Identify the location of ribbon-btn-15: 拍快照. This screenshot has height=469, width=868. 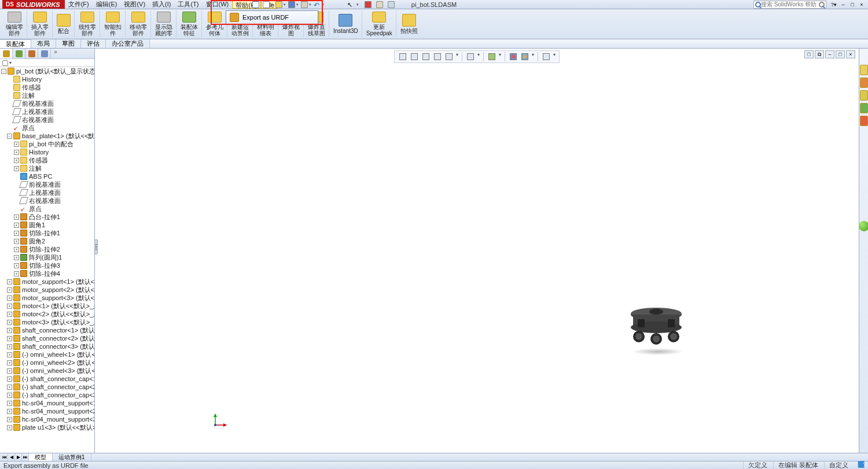
(409, 24).